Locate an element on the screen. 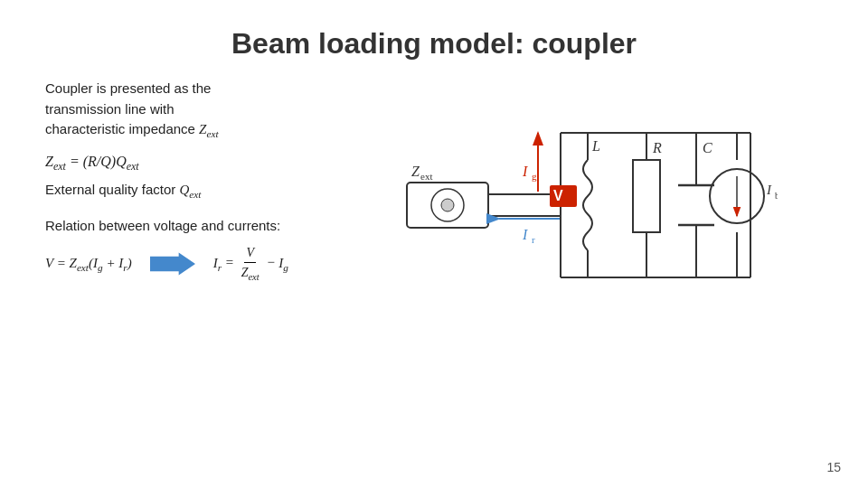 This screenshot has height=488, width=868. blue-arrow-icon is located at coordinates (173, 264).